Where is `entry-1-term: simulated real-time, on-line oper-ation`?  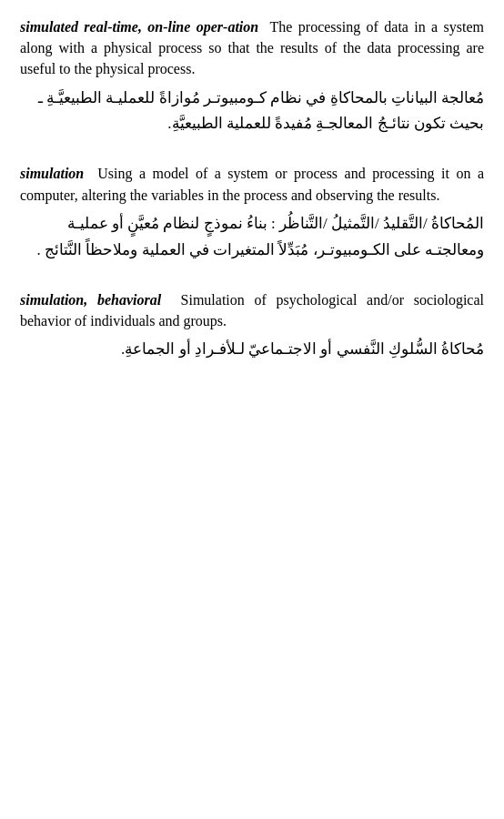 entry-1-term: simulated real-time, on-line oper-ation is located at coordinates (139, 27).